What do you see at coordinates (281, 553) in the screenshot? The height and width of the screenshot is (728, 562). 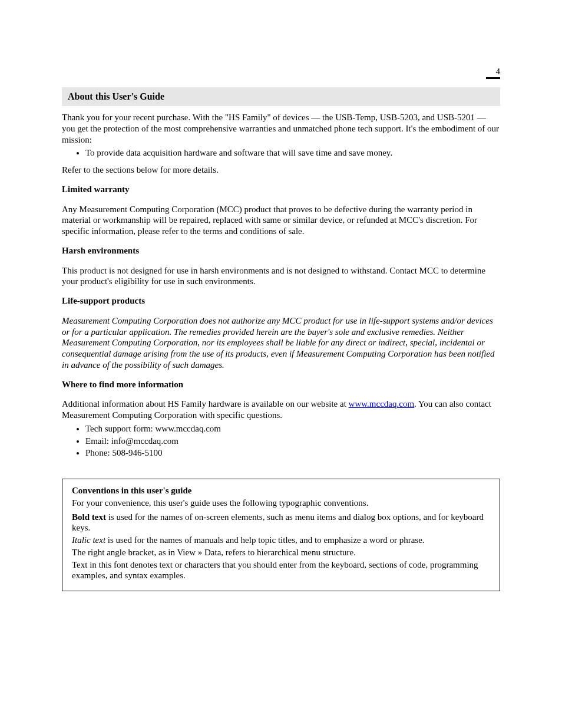 I see `info-box-row-bracket: The right angle bracket, as in View » Da…` at bounding box center [281, 553].